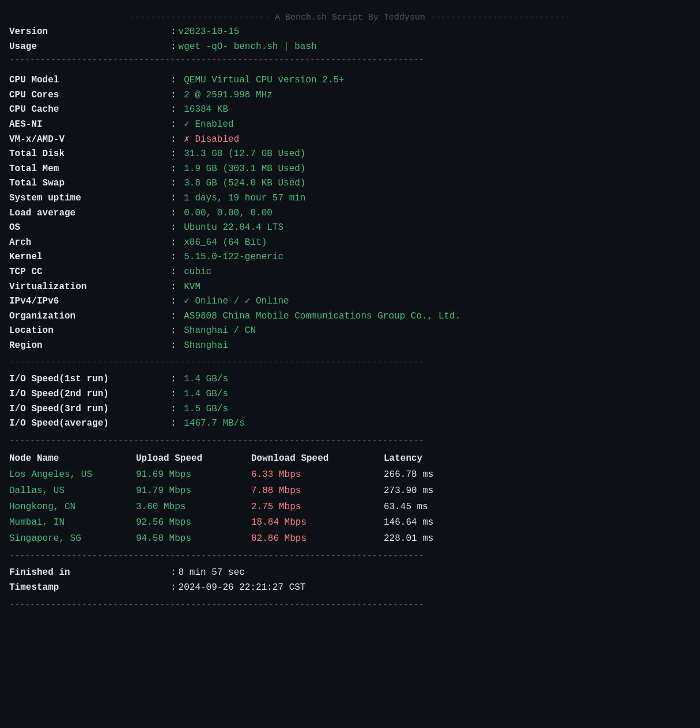  Describe the element at coordinates (322, 317) in the screenshot. I see `system-row-value: AS9808 China Mobile Communications Group…` at that location.